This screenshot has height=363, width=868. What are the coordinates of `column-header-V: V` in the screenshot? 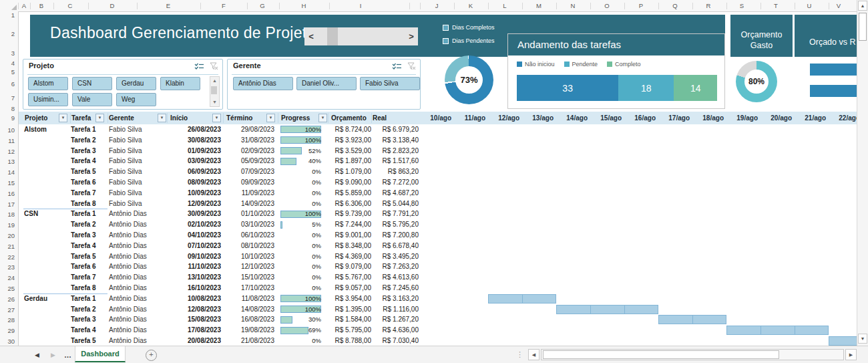 It's located at (839, 5).